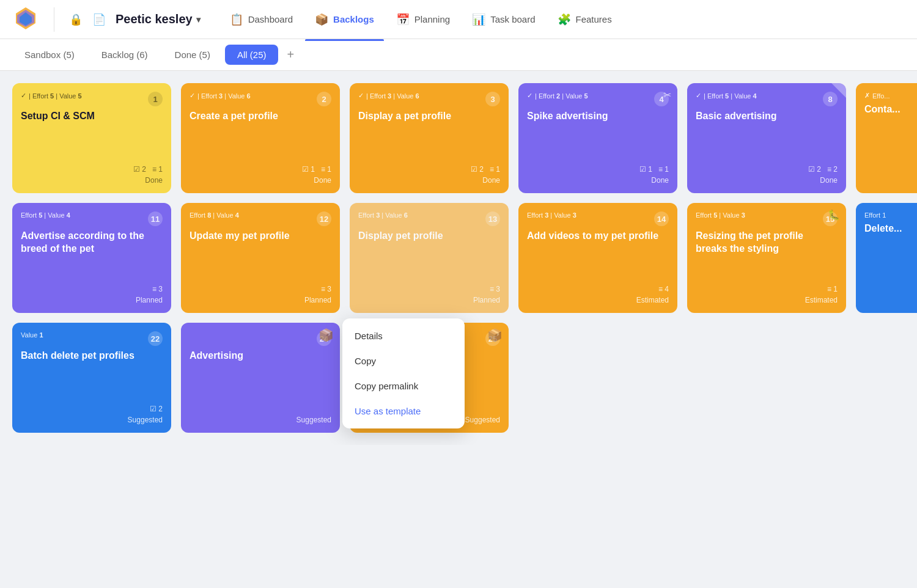 Image resolution: width=917 pixels, height=588 pixels. What do you see at coordinates (260, 356) in the screenshot?
I see `card-24-title: Advertising` at bounding box center [260, 356].